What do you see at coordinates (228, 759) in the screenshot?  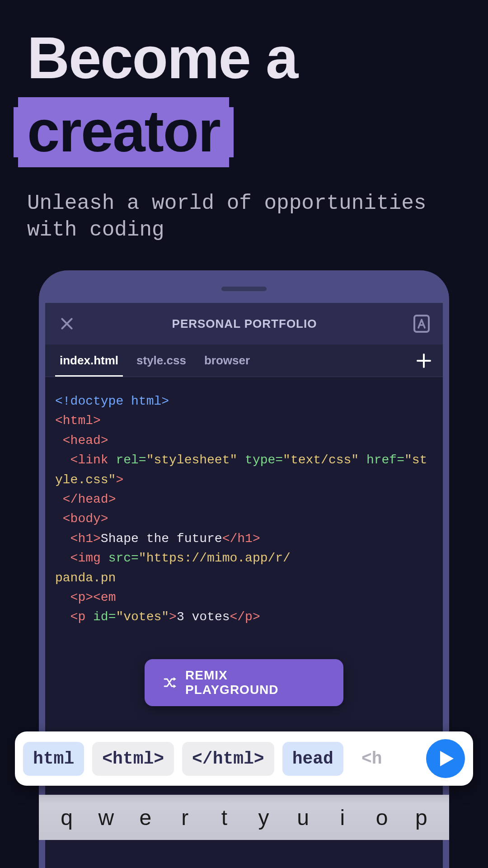 I see `suggestion-chip: </html>` at bounding box center [228, 759].